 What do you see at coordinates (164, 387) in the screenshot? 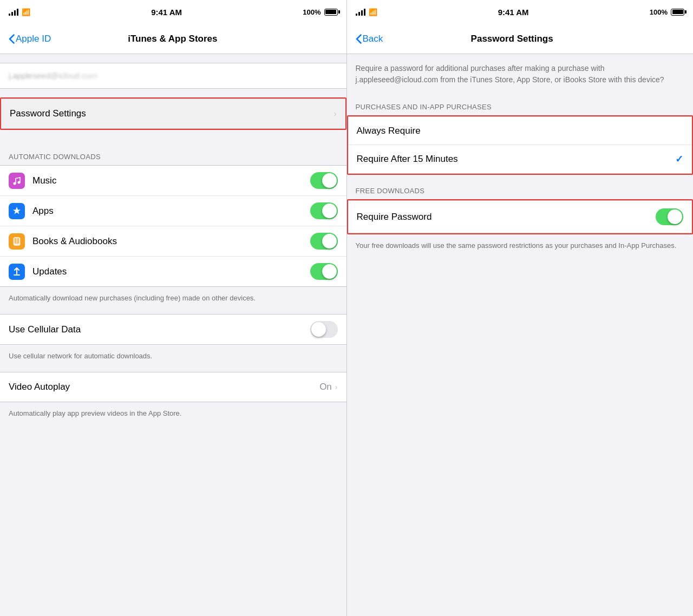
I see `video-autoplay-label: Video Autoplay` at bounding box center [164, 387].